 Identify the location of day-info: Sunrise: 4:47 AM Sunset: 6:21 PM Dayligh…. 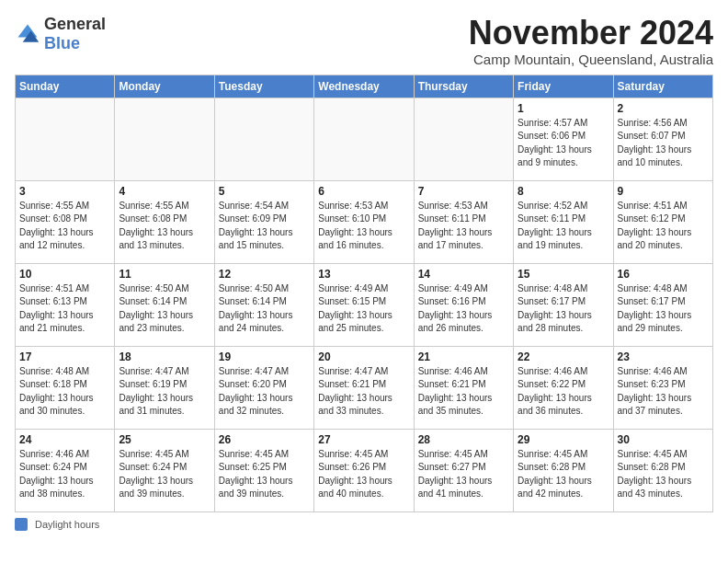
(364, 392).